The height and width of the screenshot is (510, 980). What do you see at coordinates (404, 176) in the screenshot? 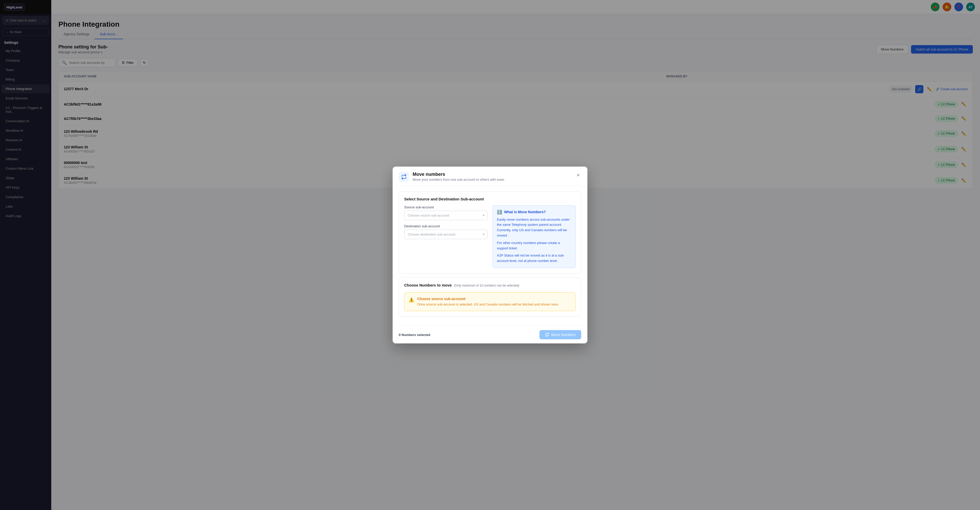
I see `modal-icon` at bounding box center [404, 176].